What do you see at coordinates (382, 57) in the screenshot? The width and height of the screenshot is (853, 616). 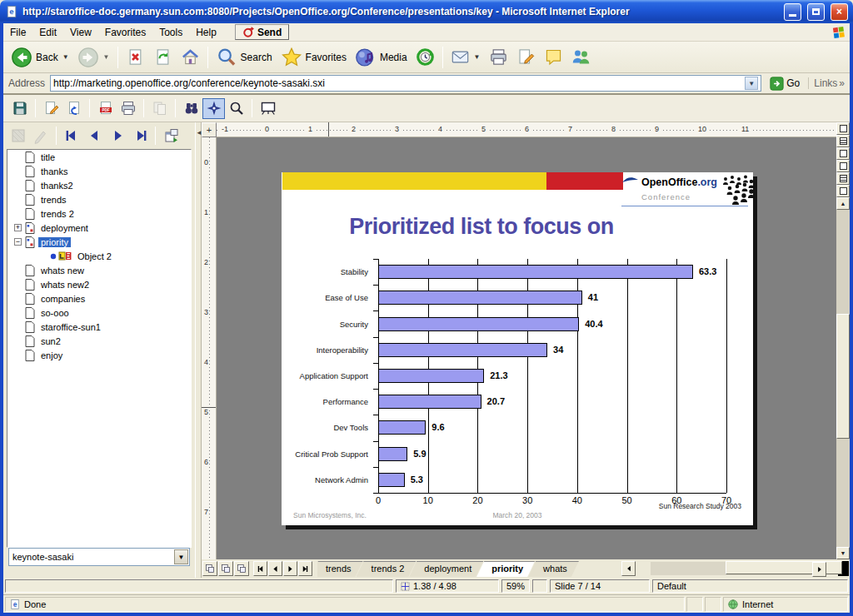 I see `media-button: Media` at bounding box center [382, 57].